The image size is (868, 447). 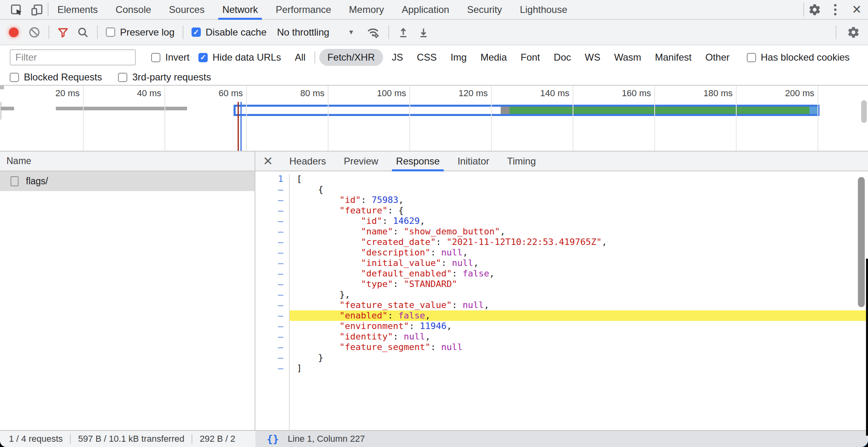 What do you see at coordinates (203, 57) in the screenshot?
I see `hide-data-urls-checkbox: ✓` at bounding box center [203, 57].